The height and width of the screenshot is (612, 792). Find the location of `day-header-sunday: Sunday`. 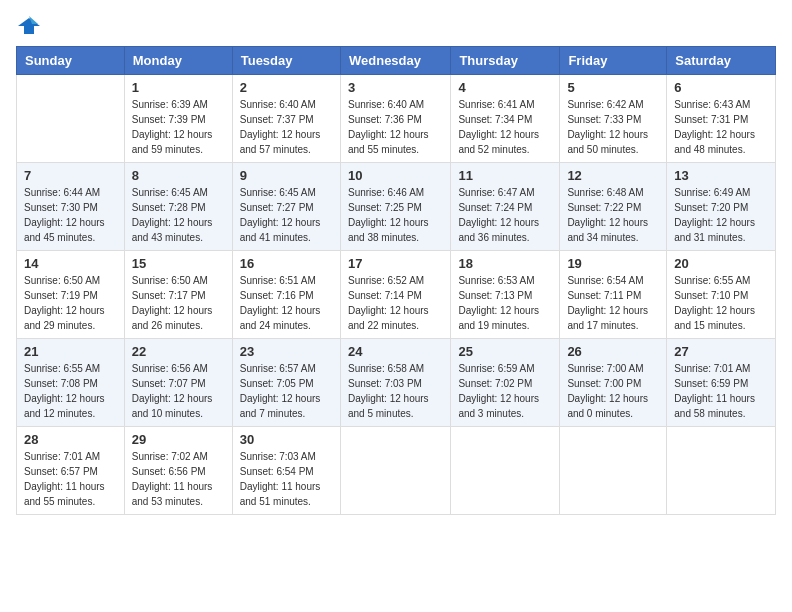

day-header-sunday: Sunday is located at coordinates (71, 61).